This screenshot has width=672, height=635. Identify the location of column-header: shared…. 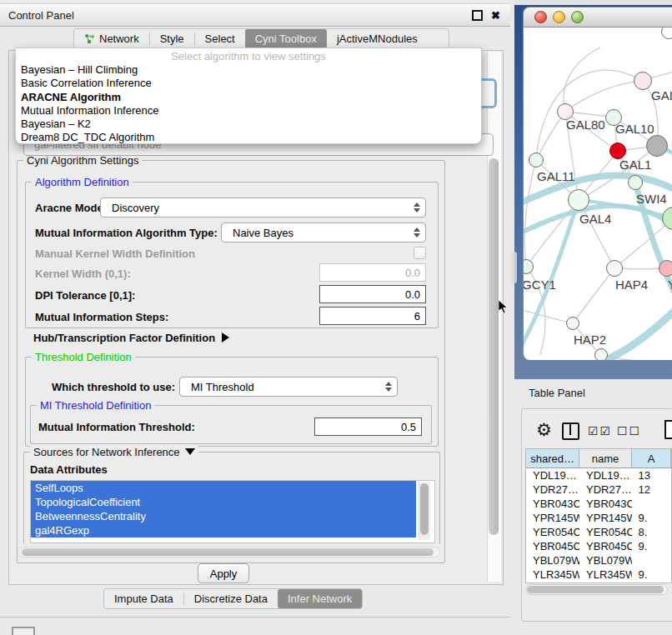
(553, 458).